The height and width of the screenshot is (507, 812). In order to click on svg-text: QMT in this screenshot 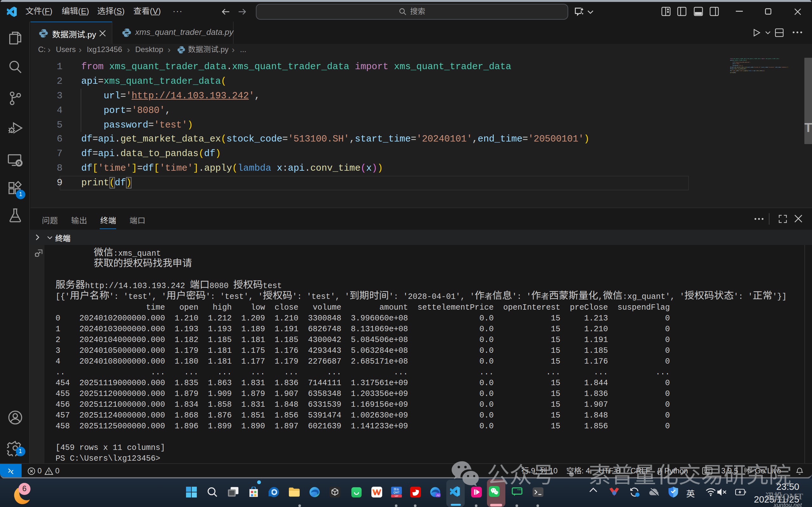, I will do `click(397, 492)`.